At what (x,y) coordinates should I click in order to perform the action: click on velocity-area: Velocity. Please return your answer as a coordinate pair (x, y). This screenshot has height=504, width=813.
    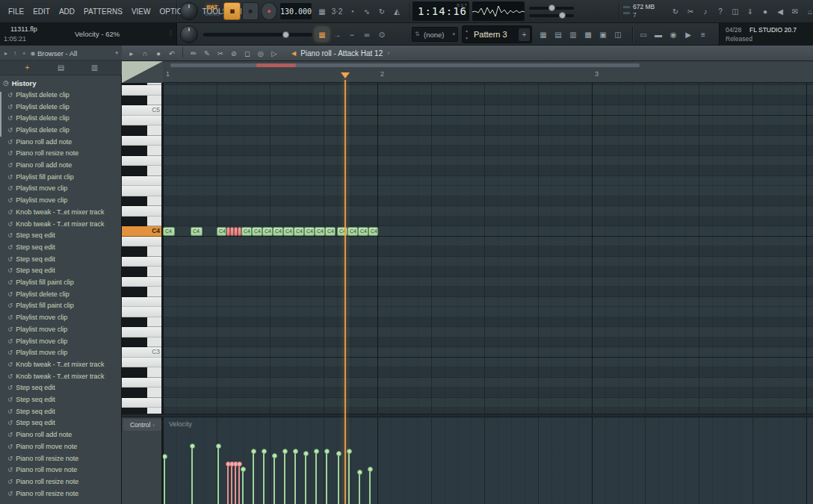
    Looking at the image, I should click on (488, 461).